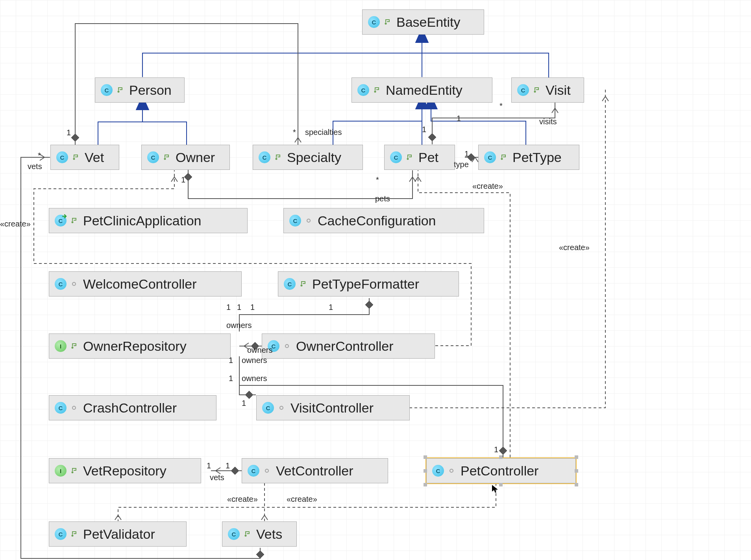 The image size is (751, 560). What do you see at coordinates (140, 90) in the screenshot?
I see `class-person: CPerson` at bounding box center [140, 90].